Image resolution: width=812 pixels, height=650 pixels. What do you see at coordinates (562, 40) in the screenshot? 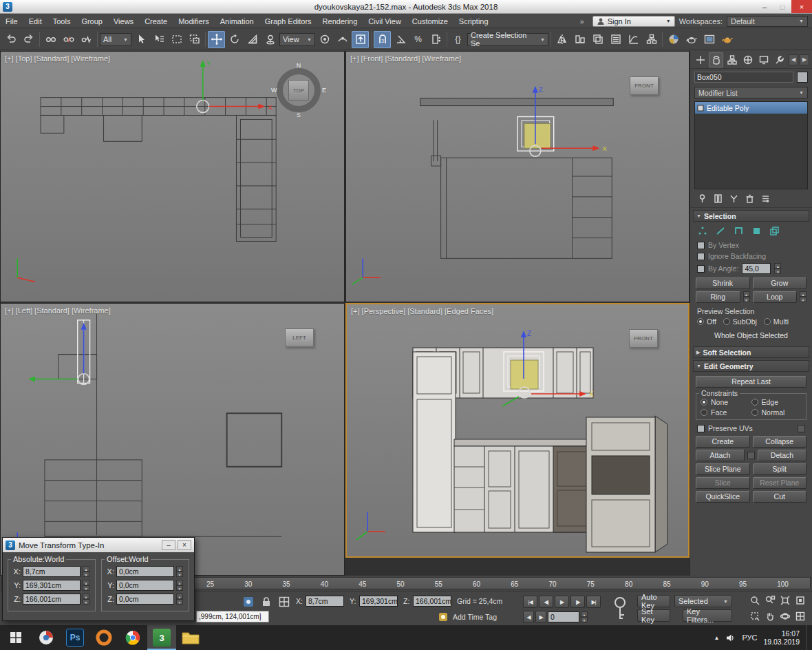
I see `mirror-icon` at bounding box center [562, 40].